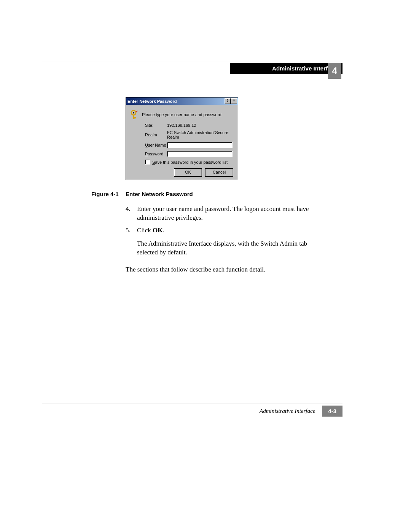  Describe the element at coordinates (228, 214) in the screenshot. I see `step-4-text: Enter your user name and password. The l…` at that location.